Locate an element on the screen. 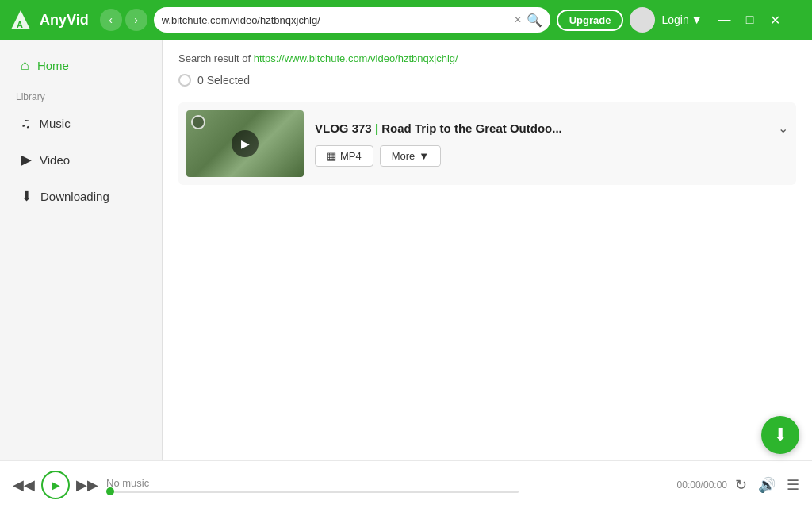  mp4-icon: ▦ is located at coordinates (331, 156).